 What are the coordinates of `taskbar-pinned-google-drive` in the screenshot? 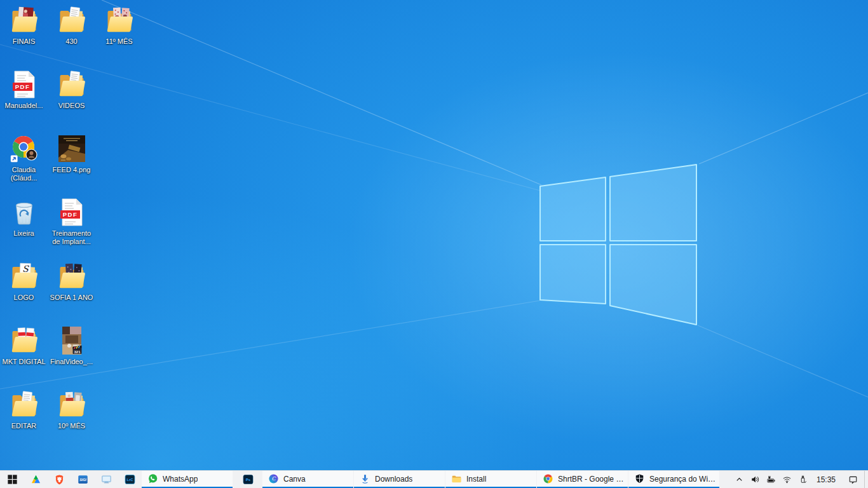 It's located at (36, 479).